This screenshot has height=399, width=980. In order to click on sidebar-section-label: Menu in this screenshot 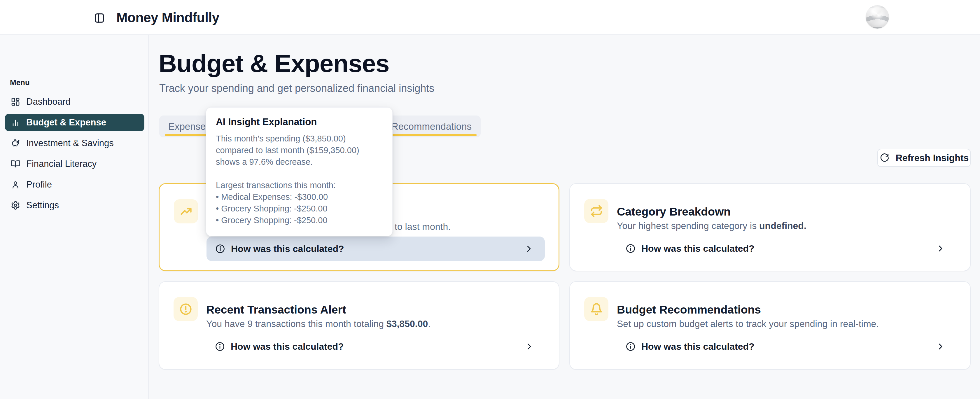, I will do `click(20, 83)`.